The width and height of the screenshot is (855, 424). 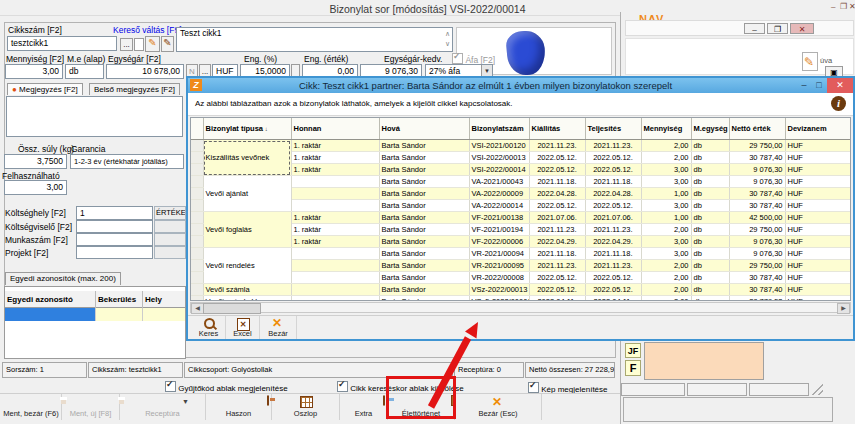 I want to click on dialog-minimize-icon: –, so click(x=804, y=86).